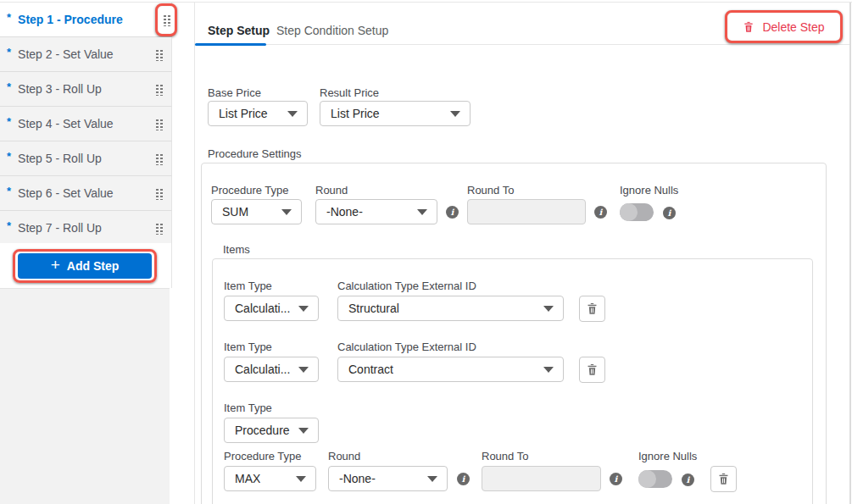 The height and width of the screenshot is (504, 852). Describe the element at coordinates (86, 266) in the screenshot. I see `add-step-section: + Add Step` at that location.